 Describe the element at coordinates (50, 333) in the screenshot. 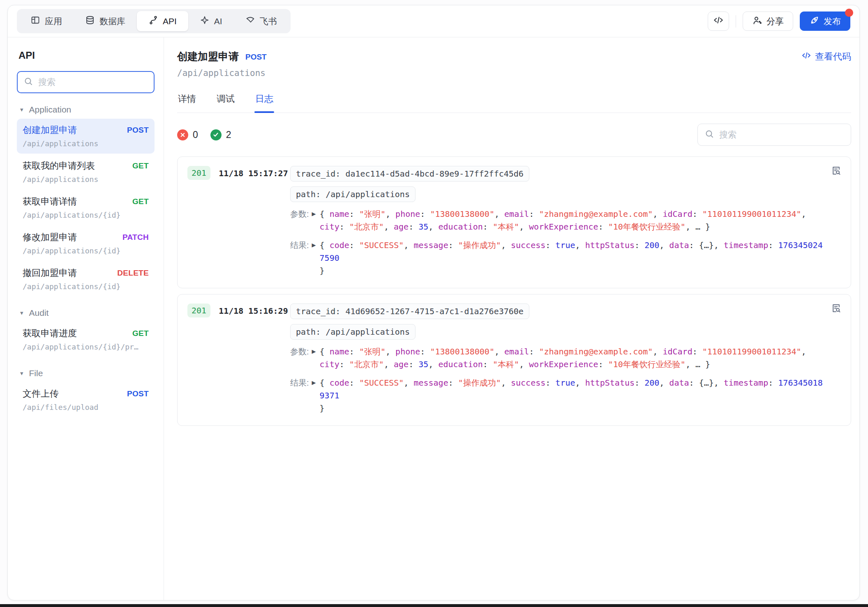

I see `api-item-title: 获取申请进度` at that location.